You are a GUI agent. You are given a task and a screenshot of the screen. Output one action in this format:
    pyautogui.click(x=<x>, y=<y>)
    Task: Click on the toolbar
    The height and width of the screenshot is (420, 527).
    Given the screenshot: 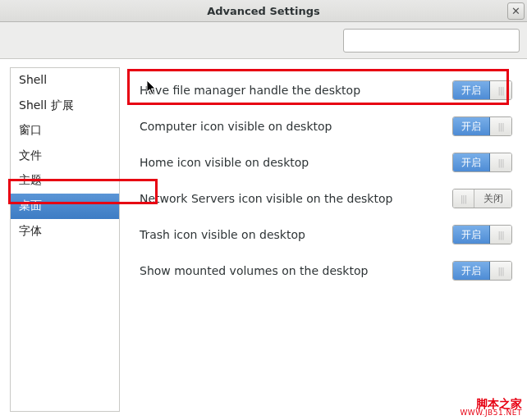 What is the action you would take?
    pyautogui.click(x=264, y=41)
    